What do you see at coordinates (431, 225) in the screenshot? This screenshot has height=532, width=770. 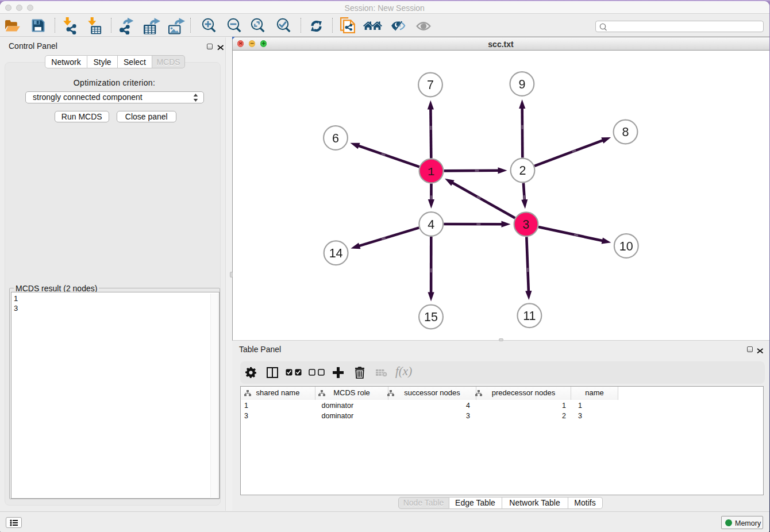 I see `svg-text: 4` at bounding box center [431, 225].